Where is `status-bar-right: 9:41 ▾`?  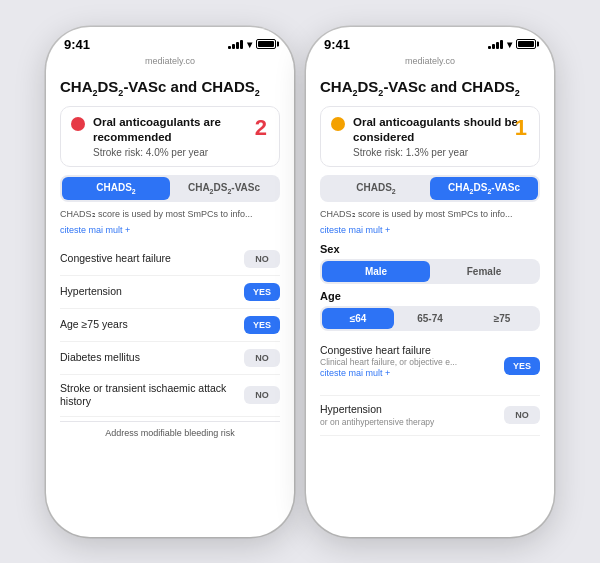 status-bar-right: 9:41 ▾ is located at coordinates (430, 42).